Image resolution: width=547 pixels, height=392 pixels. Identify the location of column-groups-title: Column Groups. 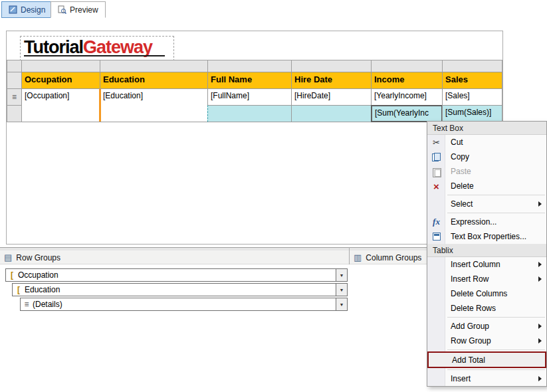
(393, 258).